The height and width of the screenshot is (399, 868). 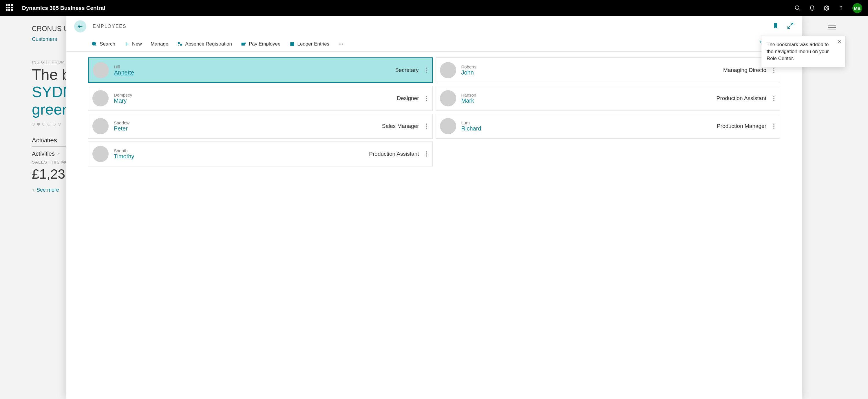 What do you see at coordinates (122, 129) in the screenshot?
I see `employee-firstname: Peter` at bounding box center [122, 129].